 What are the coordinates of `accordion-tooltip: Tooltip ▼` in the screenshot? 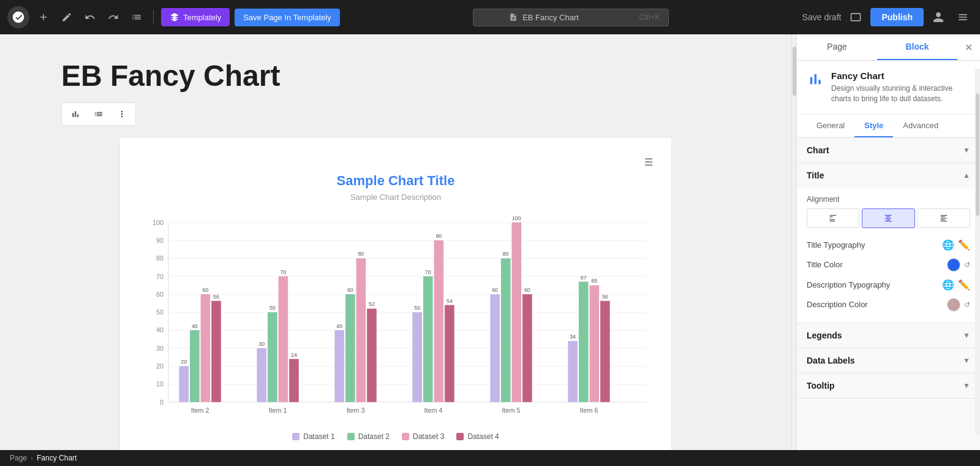 It's located at (888, 386).